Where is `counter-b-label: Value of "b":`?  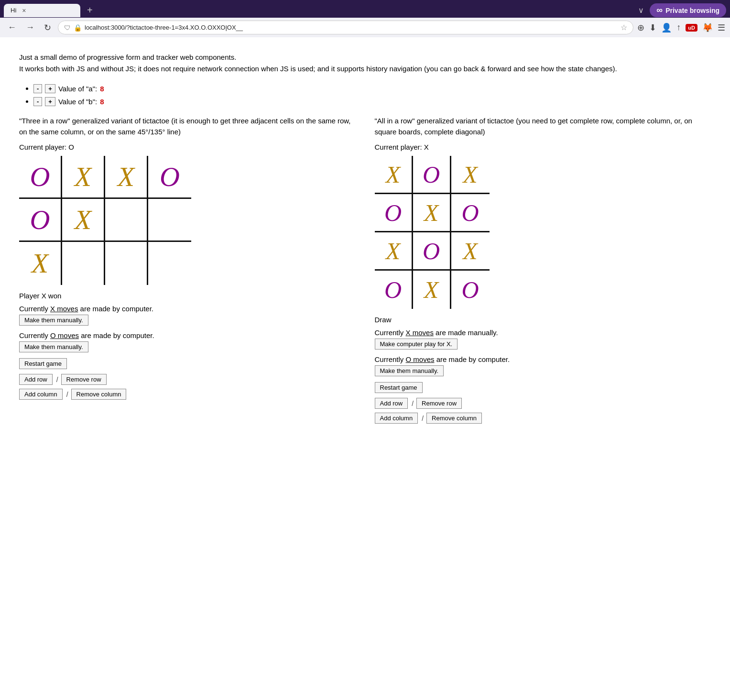
counter-b-label: Value of "b": is located at coordinates (77, 101).